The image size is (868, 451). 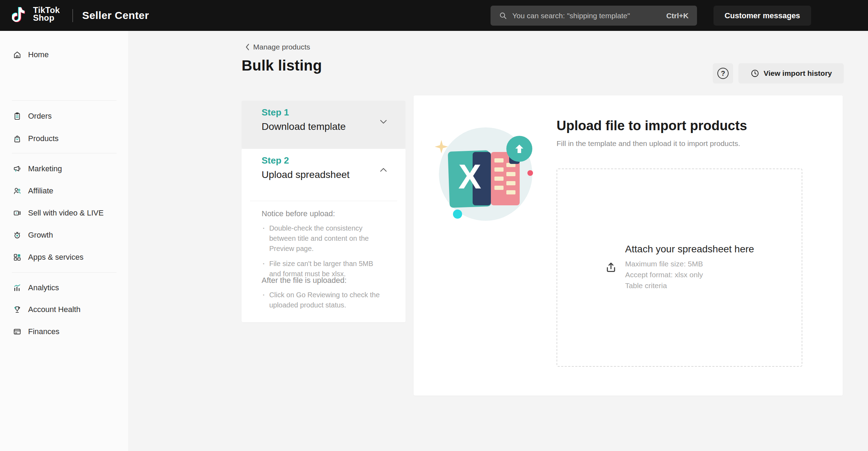 What do you see at coordinates (64, 139) in the screenshot?
I see `sidebar-item-products: Products` at bounding box center [64, 139].